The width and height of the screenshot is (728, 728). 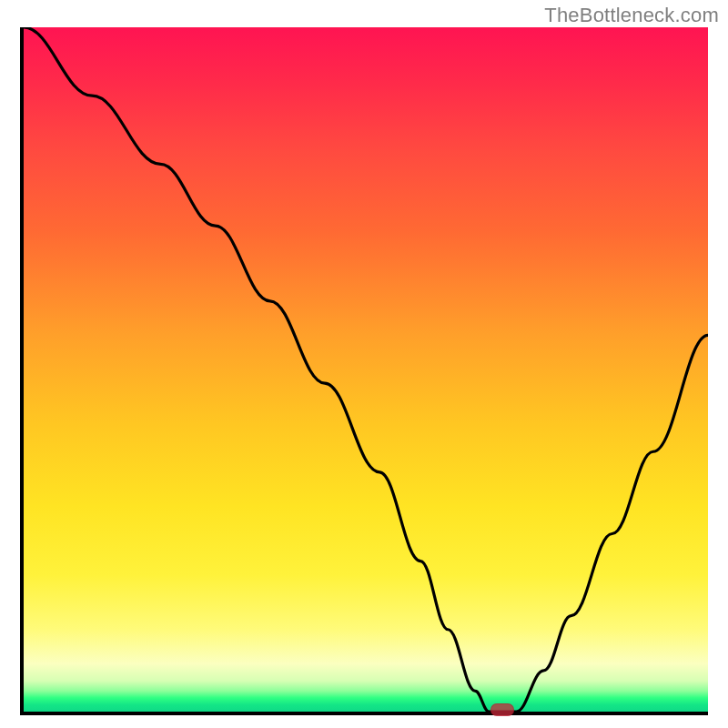 What do you see at coordinates (632, 15) in the screenshot?
I see `watermark-text: TheBottleneck.com` at bounding box center [632, 15].